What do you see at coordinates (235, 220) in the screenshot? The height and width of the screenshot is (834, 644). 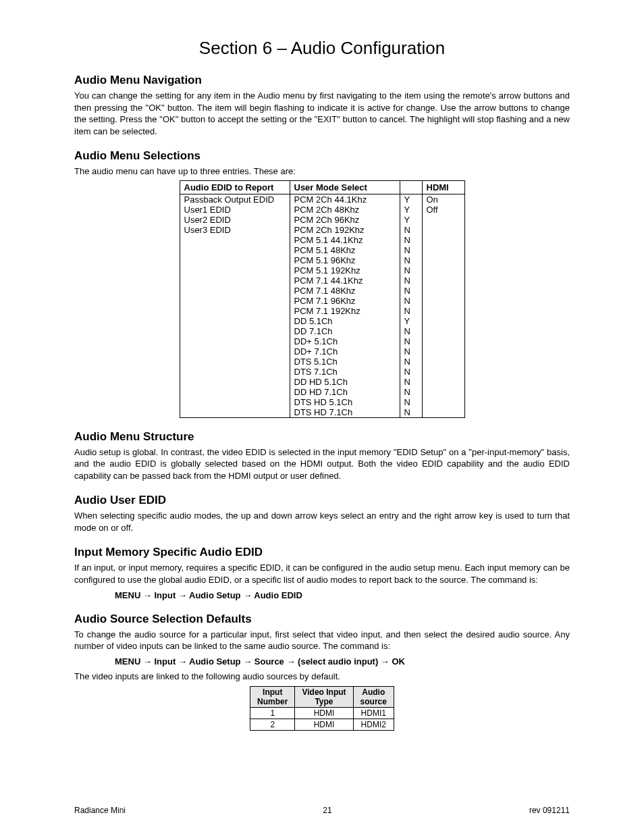 I see `cell-edid: User2 EDID` at bounding box center [235, 220].